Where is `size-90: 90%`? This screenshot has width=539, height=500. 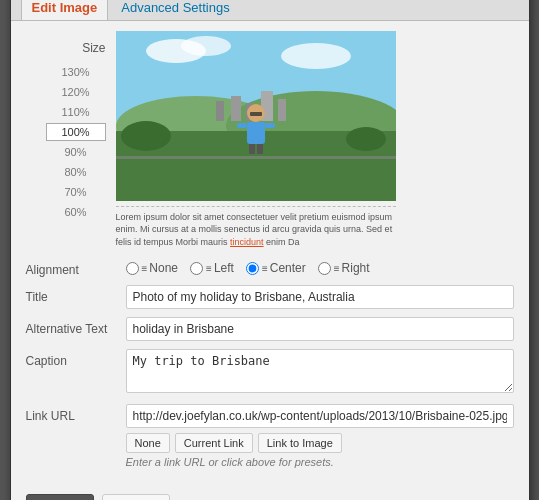 size-90: 90% is located at coordinates (76, 152).